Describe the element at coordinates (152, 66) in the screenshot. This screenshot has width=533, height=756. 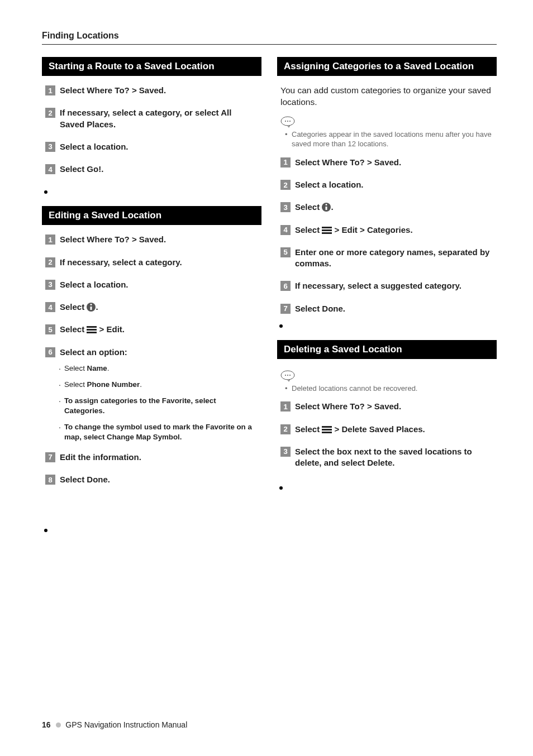
I see `section-title-starting-route: Starting a Route to a Saved Location` at that location.